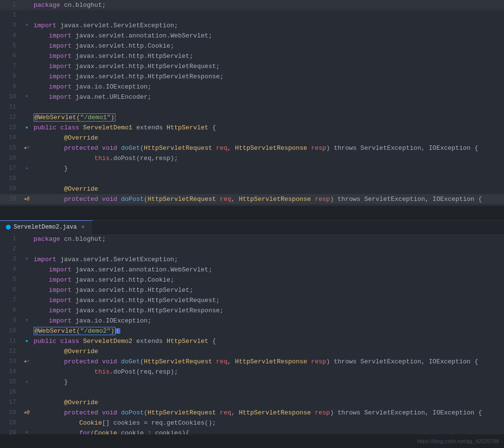  Describe the element at coordinates (11, 159) in the screenshot. I see `line-number: 16` at that location.